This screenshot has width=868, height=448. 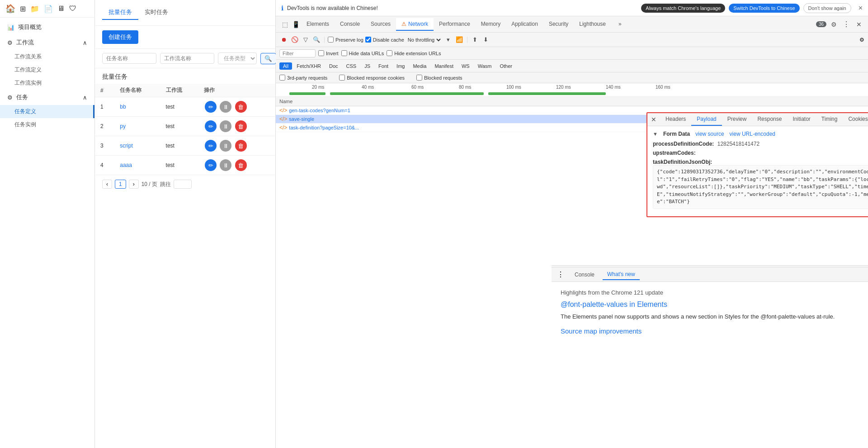 What do you see at coordinates (414, 53) in the screenshot?
I see `hide-extension-urls-checkbox: Hide extension URLs` at bounding box center [414, 53].